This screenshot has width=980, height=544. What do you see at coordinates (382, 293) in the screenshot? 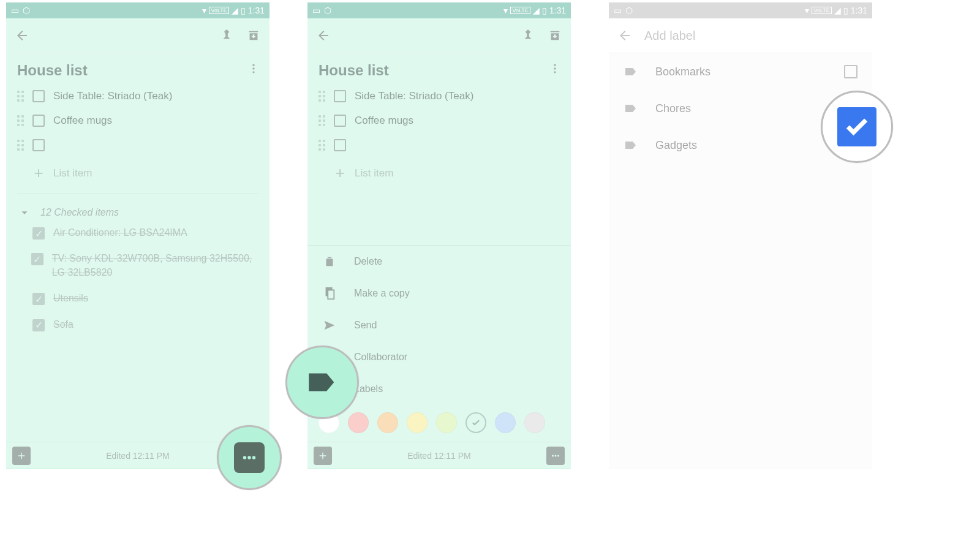
I see `sheet-copy-label: Make a copy` at bounding box center [382, 293].